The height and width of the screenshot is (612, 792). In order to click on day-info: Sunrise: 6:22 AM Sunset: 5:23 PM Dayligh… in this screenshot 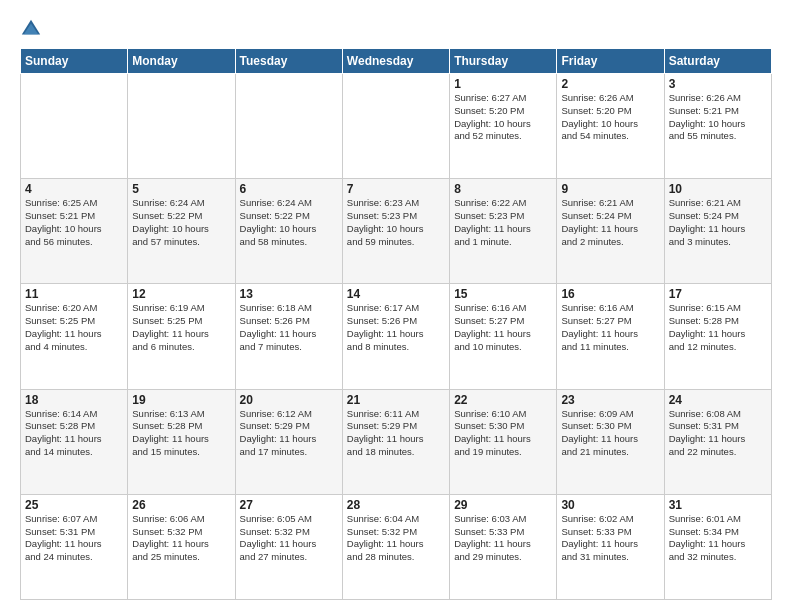, I will do `click(503, 222)`.